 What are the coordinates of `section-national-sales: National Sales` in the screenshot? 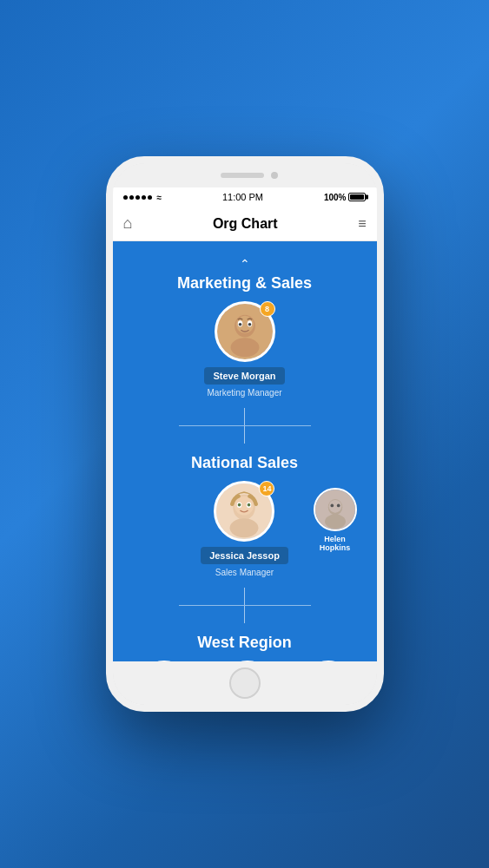 It's located at (245, 517).